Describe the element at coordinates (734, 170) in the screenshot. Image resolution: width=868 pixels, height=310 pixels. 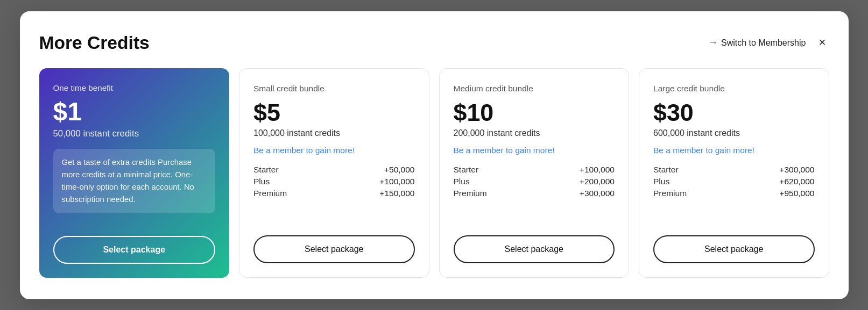
I see `tier-item: Starter +300,000` at that location.